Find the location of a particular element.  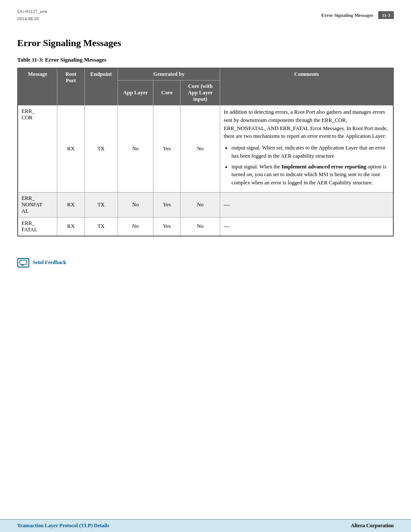

cell-endpoint-2: TX is located at coordinates (101, 205).